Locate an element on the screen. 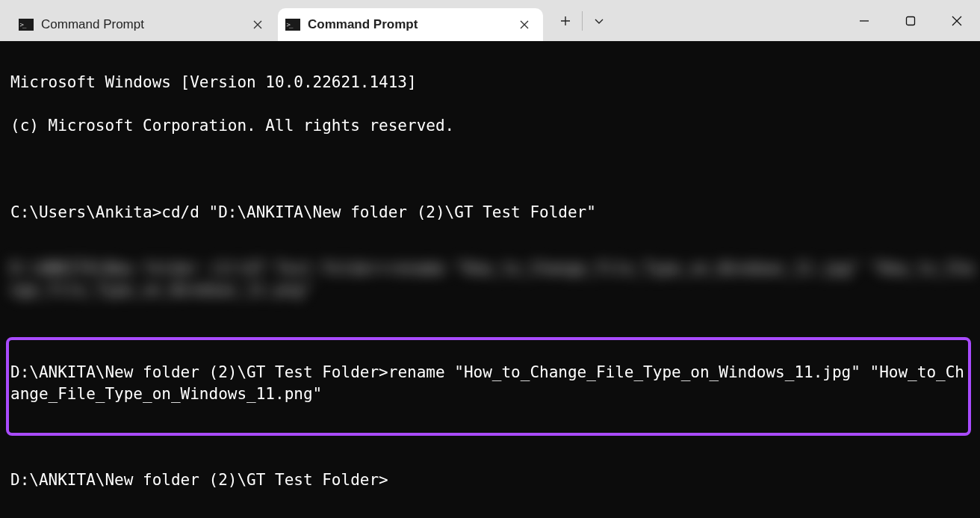 This screenshot has width=980, height=518. tab-cmd-1: Command Prompt is located at coordinates (143, 25).